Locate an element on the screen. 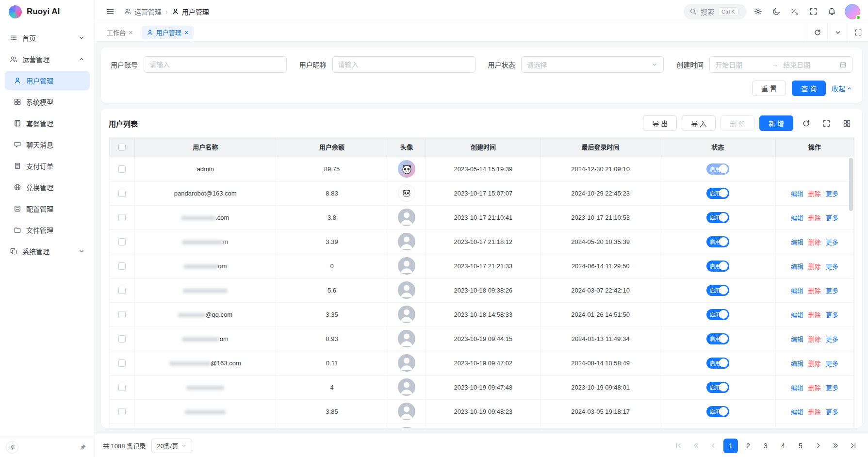  search-input: 搜索 Ctrl K is located at coordinates (715, 12).